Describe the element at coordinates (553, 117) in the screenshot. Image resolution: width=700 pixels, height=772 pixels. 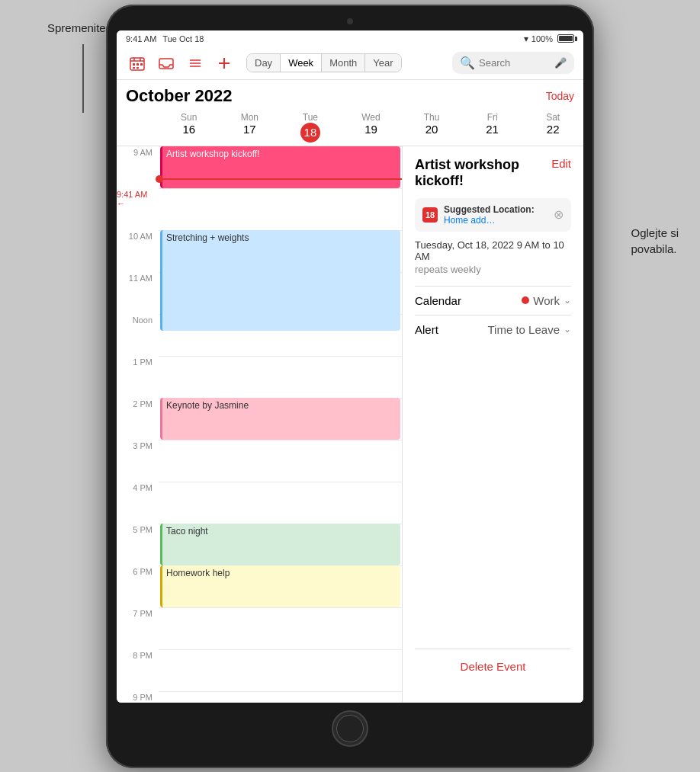
I see `day-short-6: Sat` at that location.